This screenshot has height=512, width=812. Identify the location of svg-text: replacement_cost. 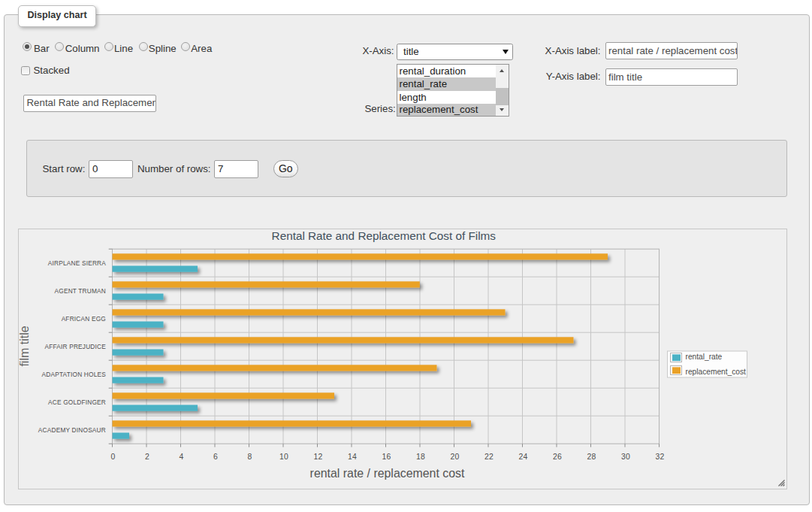
(717, 371).